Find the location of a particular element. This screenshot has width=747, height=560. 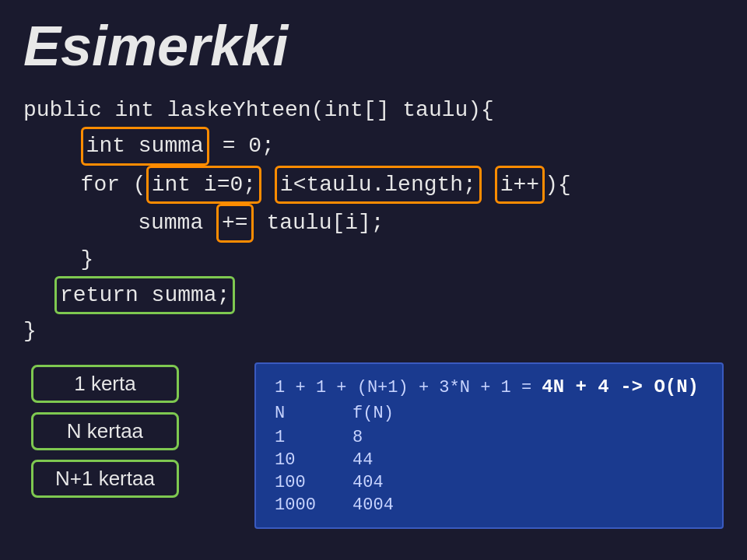

complexity-labels: 1 kerta N kertaa N+1 kertaa is located at coordinates (105, 431).